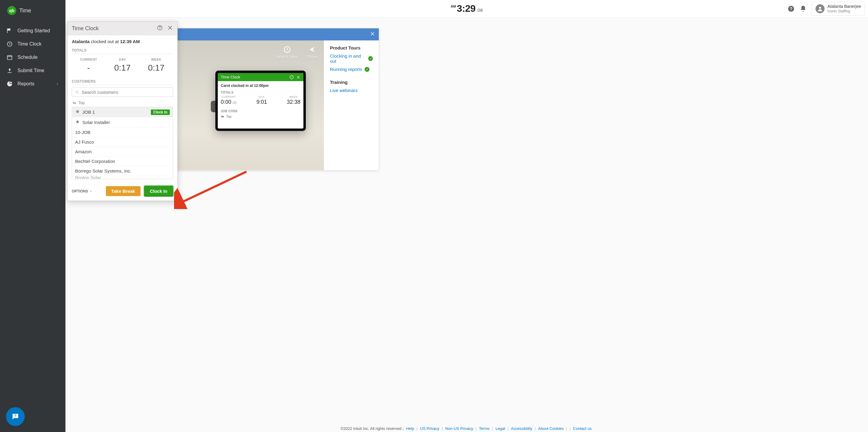 This screenshot has height=432, width=868. I want to click on day-value: 0:17, so click(123, 68).